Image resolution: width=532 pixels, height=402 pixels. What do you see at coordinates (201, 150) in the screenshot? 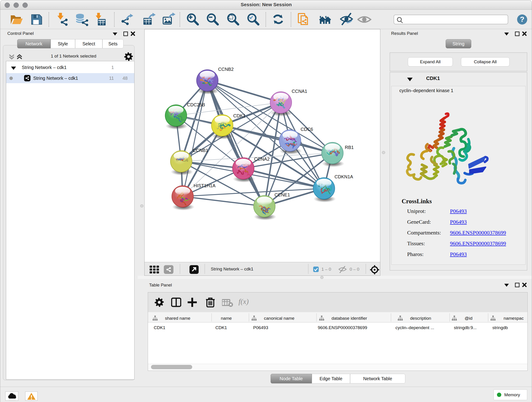
I see `svg-text: CCNB1` at bounding box center [201, 150].